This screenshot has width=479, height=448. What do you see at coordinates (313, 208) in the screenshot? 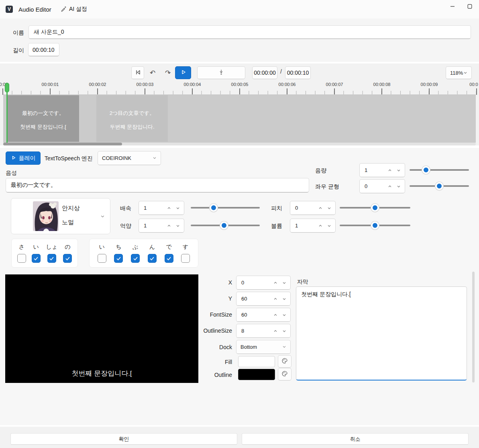
I see `pitch-spinner: 0` at bounding box center [313, 208].